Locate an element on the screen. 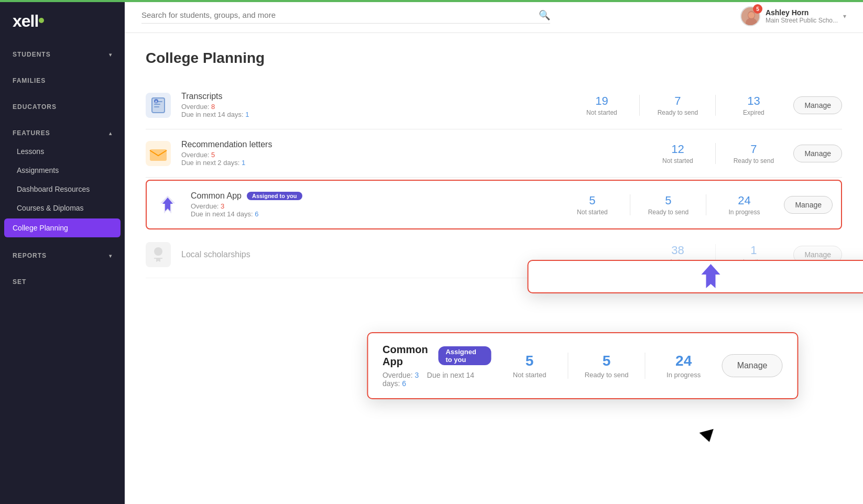 Image resolution: width=863 pixels, height=504 pixels. tooltip-in-progress-value: 24 is located at coordinates (684, 361).